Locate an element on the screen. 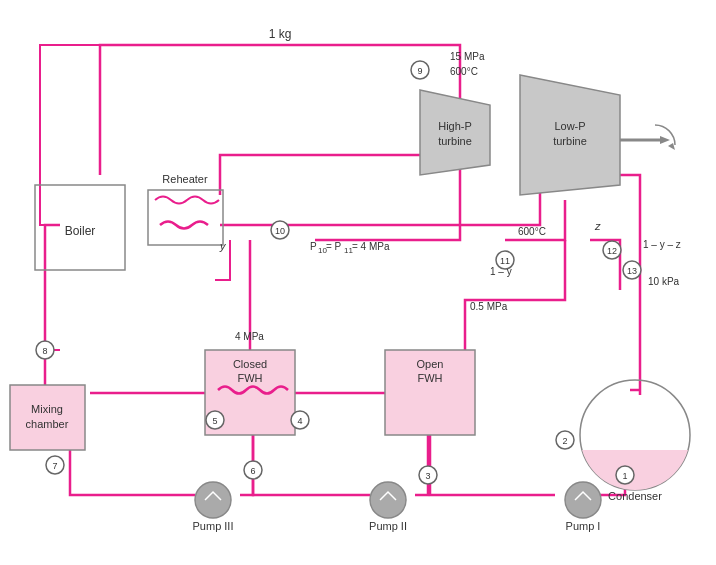 The height and width of the screenshot is (565, 716). svg-text: 7 is located at coordinates (54, 466).